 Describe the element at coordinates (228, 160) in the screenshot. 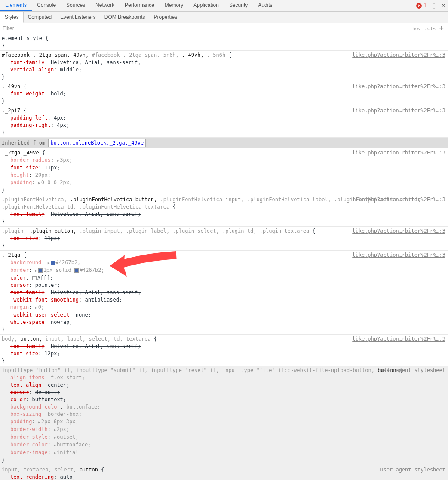

I see `css-declaration: border-radius: ▶3px;` at that location.